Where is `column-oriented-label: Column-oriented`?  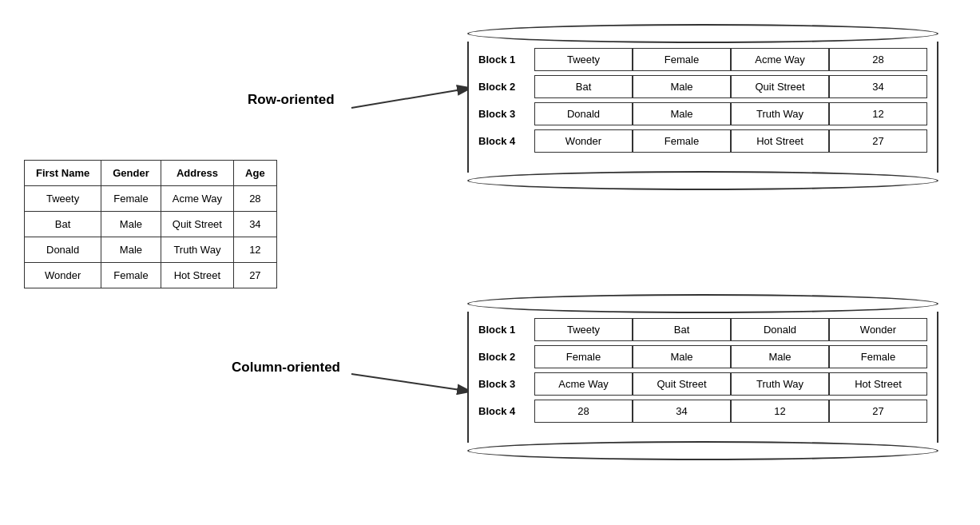
column-oriented-label: Column-oriented is located at coordinates (286, 368).